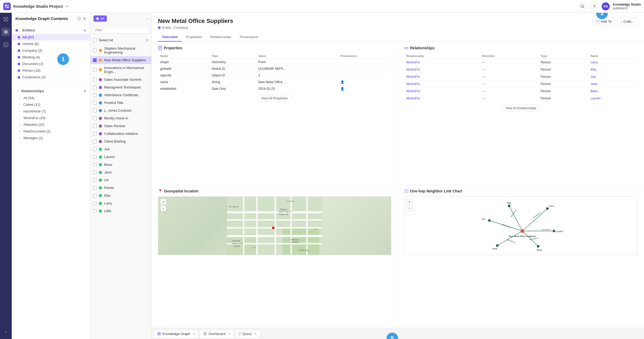  Describe the element at coordinates (51, 70) in the screenshot. I see `sidebar-item-person: Person (10)` at that location.